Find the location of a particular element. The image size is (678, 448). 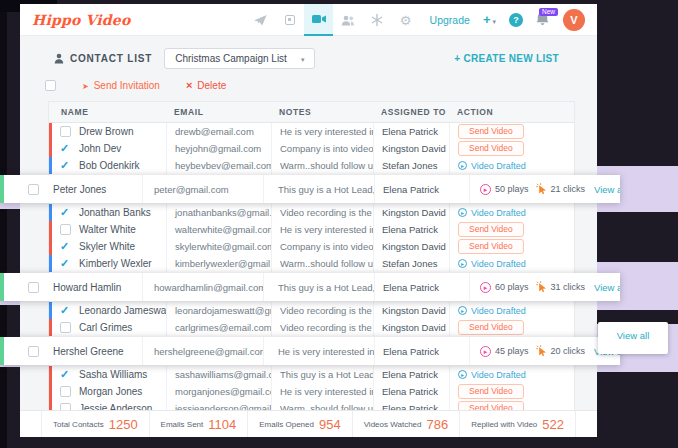

plus-icon is located at coordinates (487, 20).